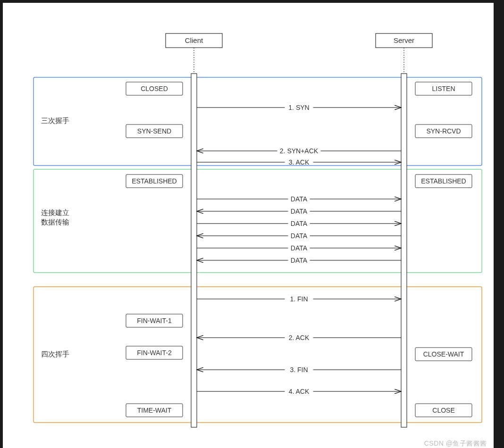 The image size is (504, 448). Describe the element at coordinates (456, 443) in the screenshot. I see `watermark-text: CSDN @鱼子酱酱酱` at that location.